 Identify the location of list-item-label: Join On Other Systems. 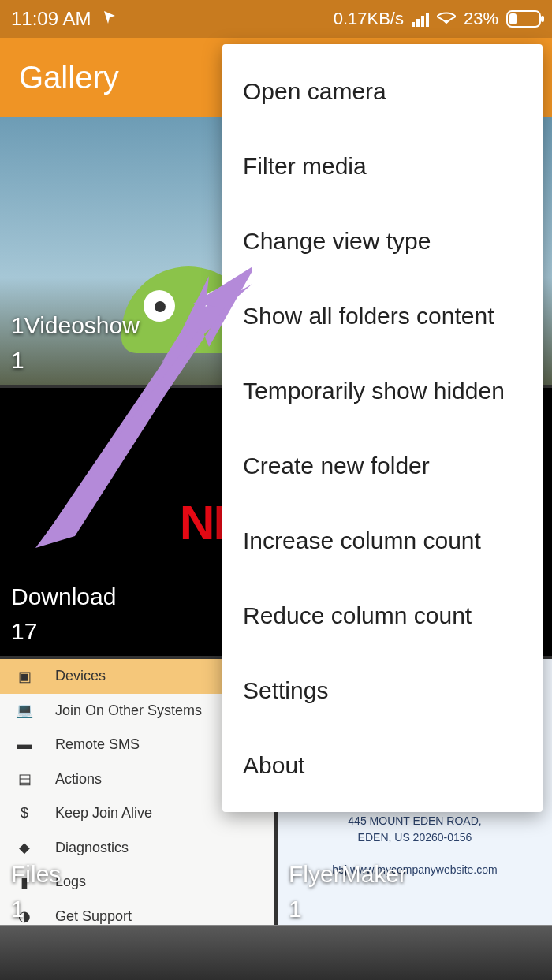
(129, 711).